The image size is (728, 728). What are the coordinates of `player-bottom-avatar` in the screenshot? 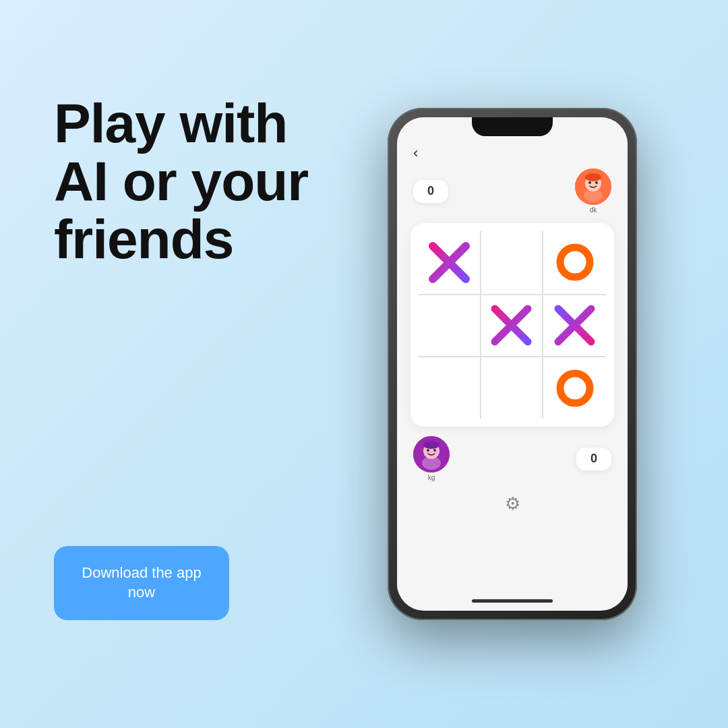 It's located at (431, 454).